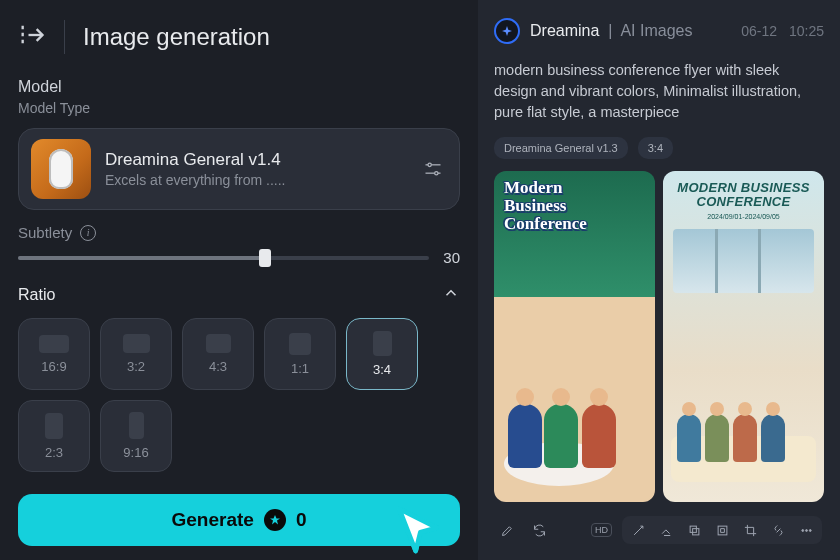  I want to click on subtlety-label: Subtlety, so click(45, 232).